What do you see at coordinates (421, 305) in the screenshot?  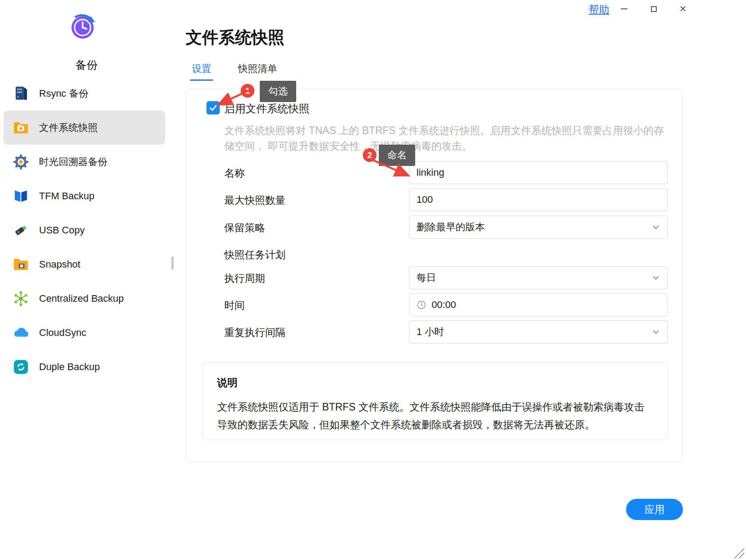 I see `clock-icon` at bounding box center [421, 305].